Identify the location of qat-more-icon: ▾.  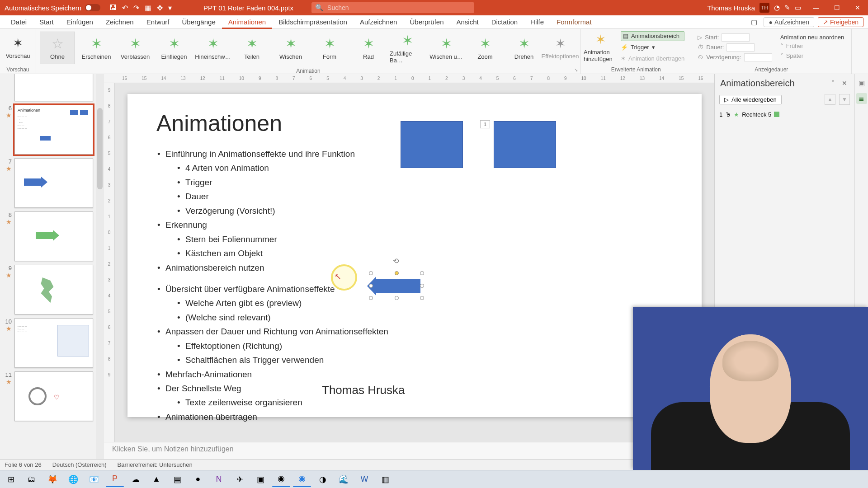
(170, 8).